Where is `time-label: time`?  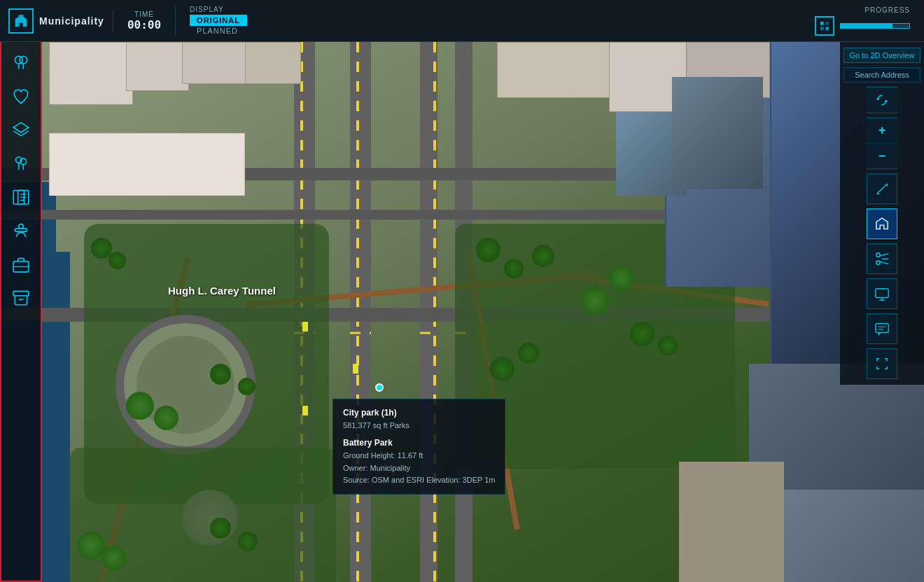 time-label: time is located at coordinates (144, 14).